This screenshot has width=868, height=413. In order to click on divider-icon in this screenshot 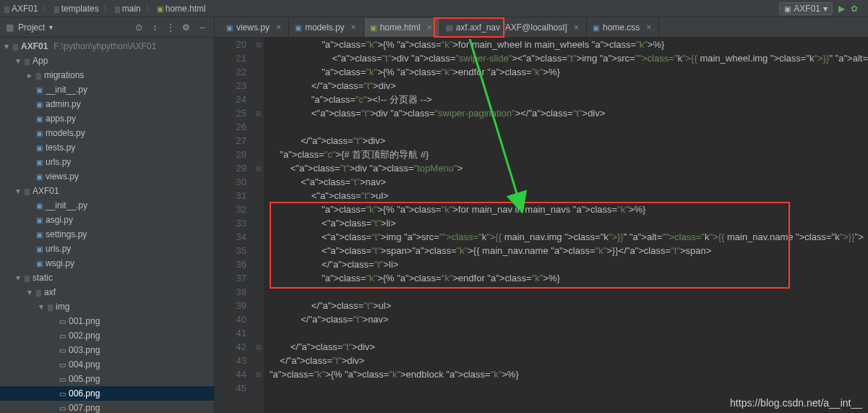, I will do `click(171, 27)`.